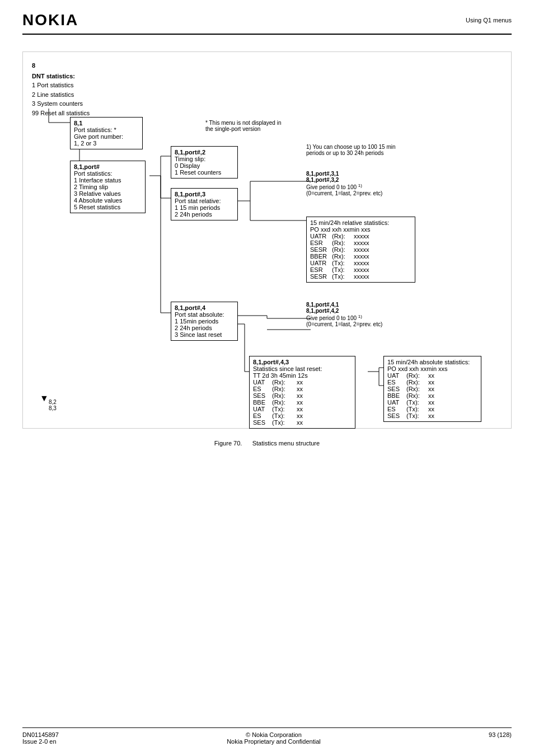 This screenshot has width=534, height=756. Describe the element at coordinates (432, 369) in the screenshot. I see `abs-stats-header2: PO xxd xxh xxmin xxs` at that location.